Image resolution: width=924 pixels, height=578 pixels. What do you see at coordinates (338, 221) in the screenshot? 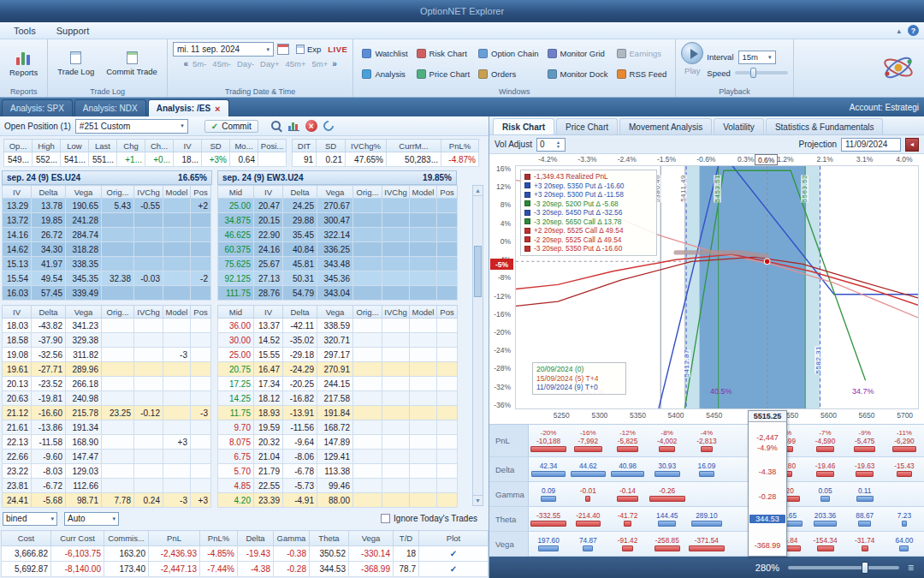
I see `table-row: 34.87520.1529.88300.47` at bounding box center [338, 221].